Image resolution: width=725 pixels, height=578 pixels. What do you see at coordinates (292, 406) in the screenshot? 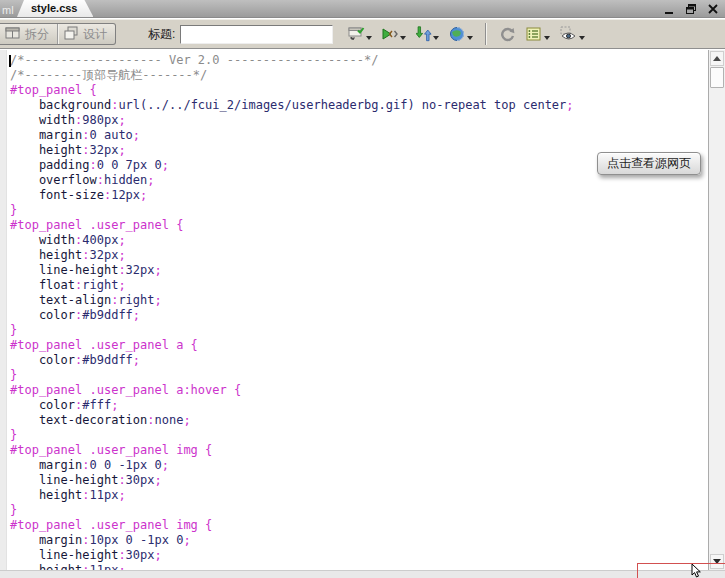
I see `code-line: color:#fff;` at bounding box center [292, 406].